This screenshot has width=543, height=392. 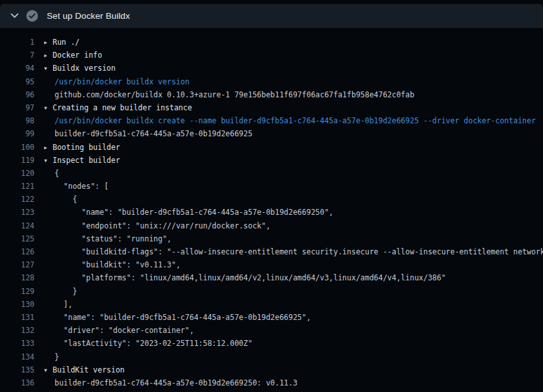 I want to click on log-line-content: /usr/bin/docker buildx version, so click(x=117, y=82).